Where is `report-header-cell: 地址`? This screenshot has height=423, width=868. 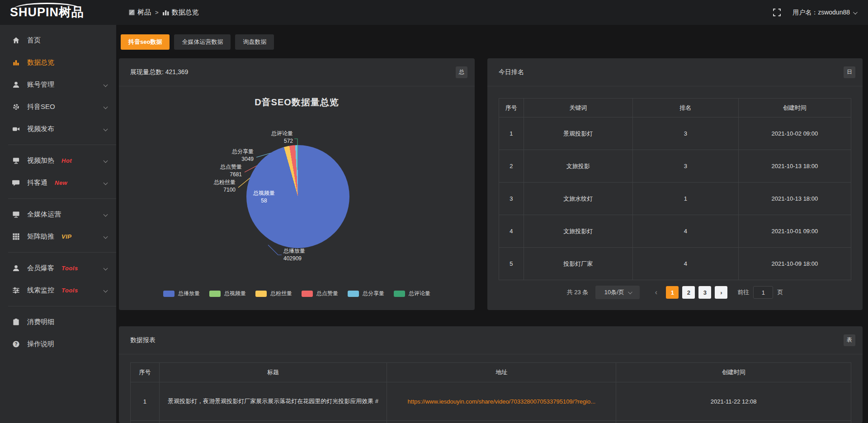
report-header-cell: 地址 is located at coordinates (502, 372).